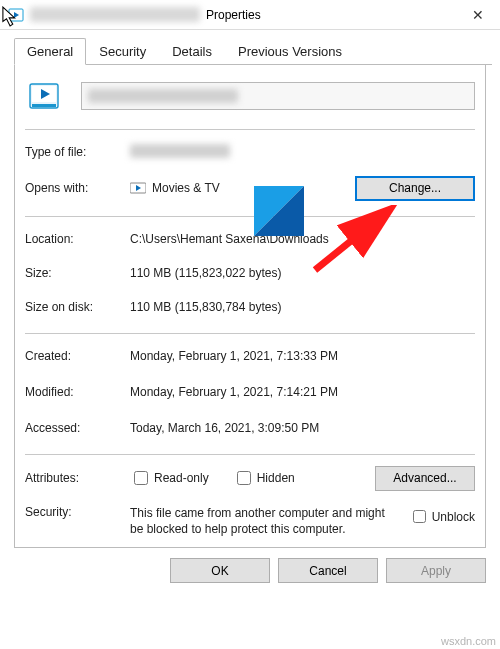 The width and height of the screenshot is (500, 649). What do you see at coordinates (468, 641) in the screenshot?
I see `site-watermark: wsxdn.com` at bounding box center [468, 641].